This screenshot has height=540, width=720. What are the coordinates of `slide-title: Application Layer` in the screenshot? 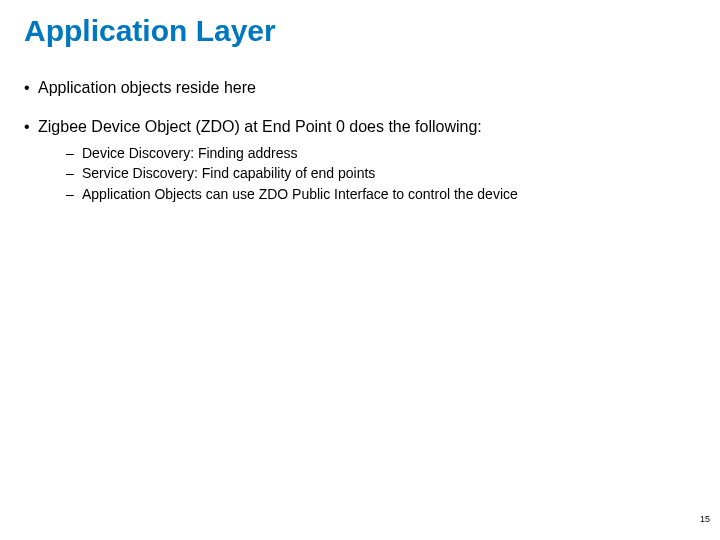 It's located at (360, 24).